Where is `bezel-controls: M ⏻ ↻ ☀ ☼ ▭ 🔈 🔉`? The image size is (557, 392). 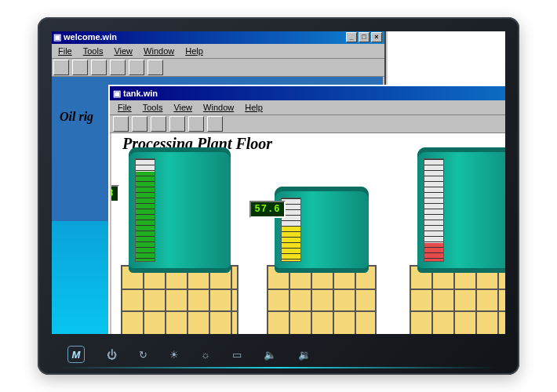 bezel-controls: M ⏻ ↻ ☀ ☼ ▭ 🔈 🔉 is located at coordinates (278, 354).